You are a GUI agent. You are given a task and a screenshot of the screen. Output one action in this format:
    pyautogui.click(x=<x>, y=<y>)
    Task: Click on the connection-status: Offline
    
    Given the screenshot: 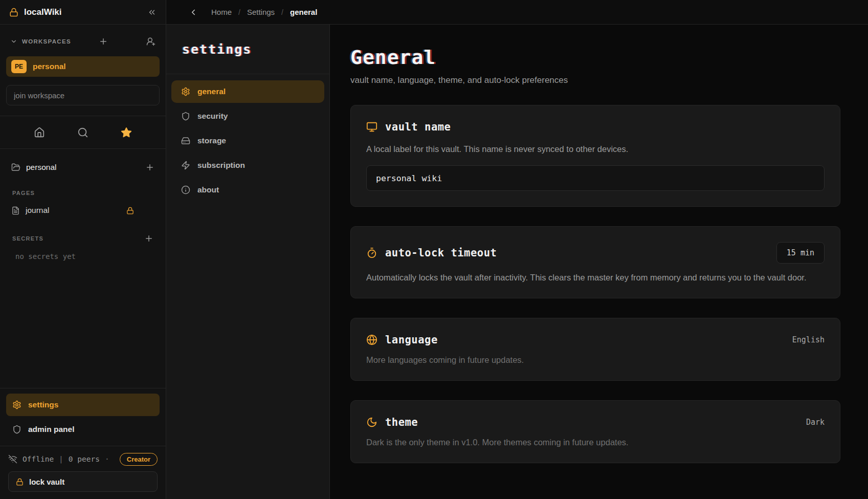 What is the action you would take?
    pyautogui.click(x=38, y=459)
    